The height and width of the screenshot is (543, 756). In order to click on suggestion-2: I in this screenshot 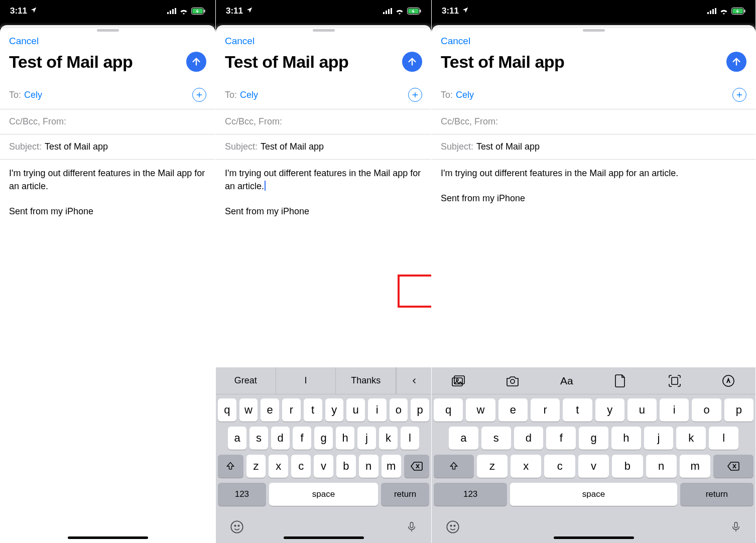, I will do `click(306, 380)`.